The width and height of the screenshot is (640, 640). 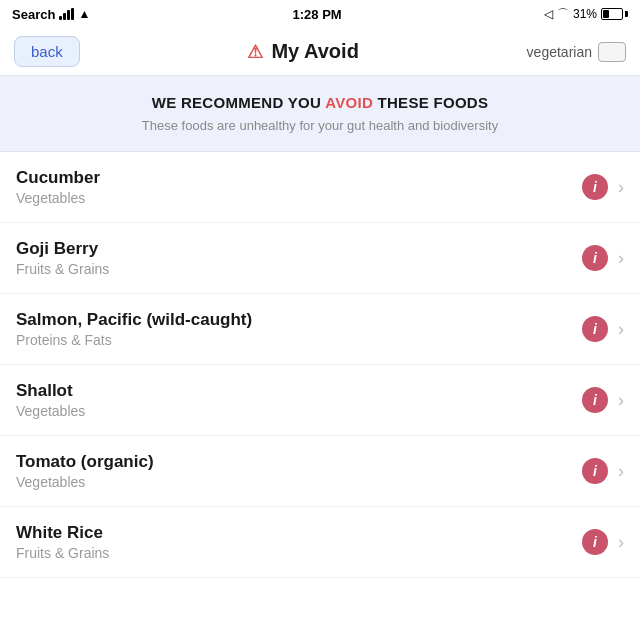 I want to click on food-name: Shallot, so click(x=299, y=391).